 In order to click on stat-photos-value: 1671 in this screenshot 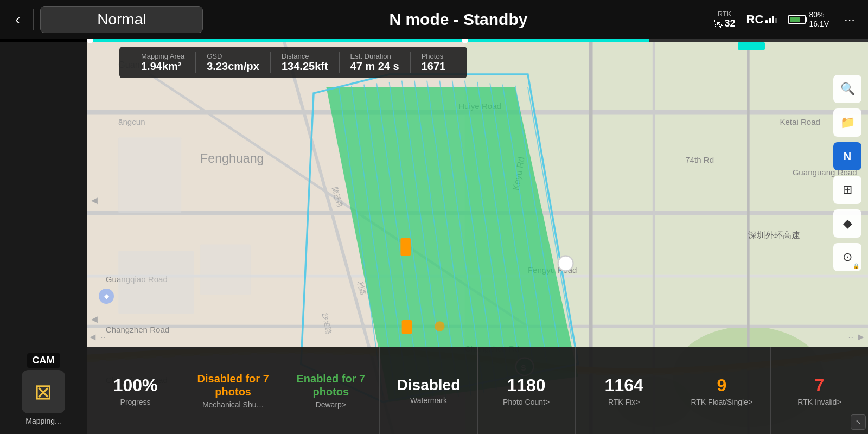, I will do `click(434, 66)`.